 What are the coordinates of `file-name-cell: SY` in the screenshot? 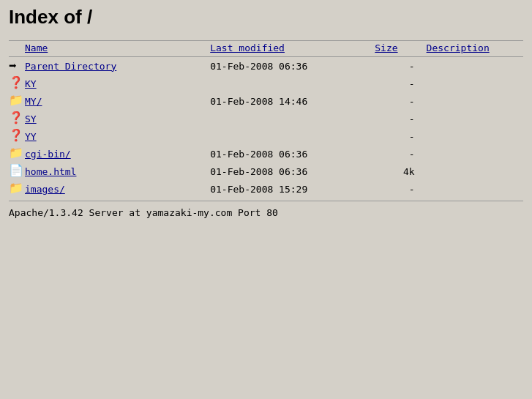 It's located at (117, 119).